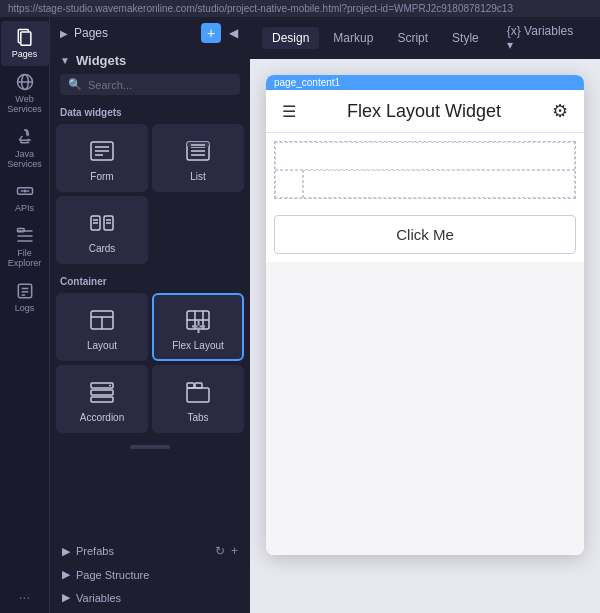  I want to click on pages-title-group: ▶ Pages, so click(84, 33).